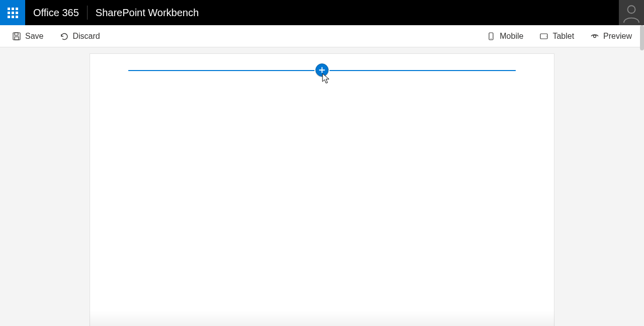  Describe the element at coordinates (79, 36) in the screenshot. I see `discard-button: Discard` at that location.